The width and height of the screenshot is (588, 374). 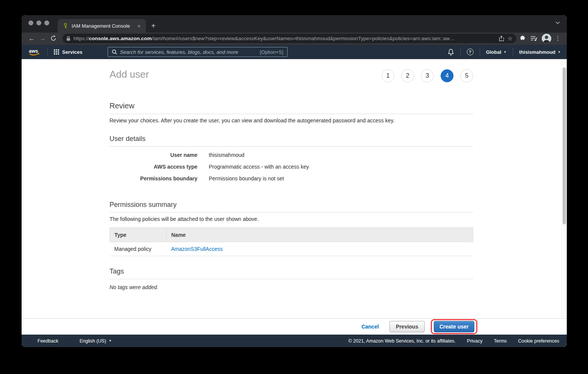 What do you see at coordinates (34, 52) in the screenshot?
I see `aws-logo: aws` at bounding box center [34, 52].